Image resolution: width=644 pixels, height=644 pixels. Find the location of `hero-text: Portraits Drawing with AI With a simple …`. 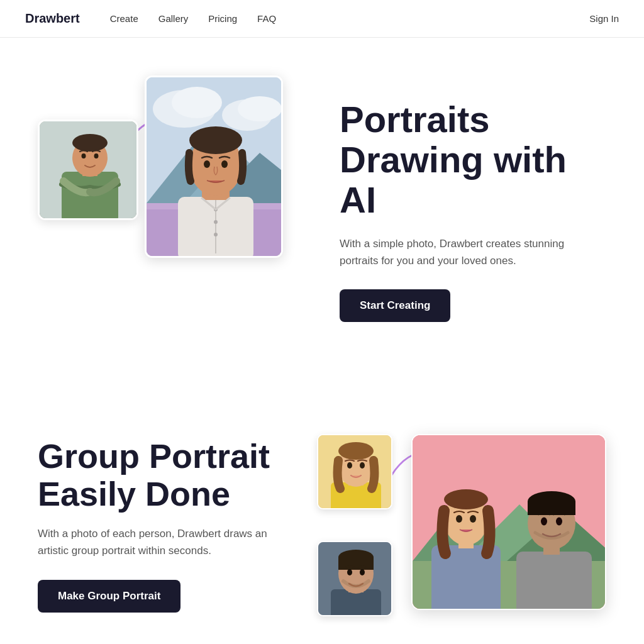

hero-text: Portraits Drawing with AI With a simple … is located at coordinates (473, 211).